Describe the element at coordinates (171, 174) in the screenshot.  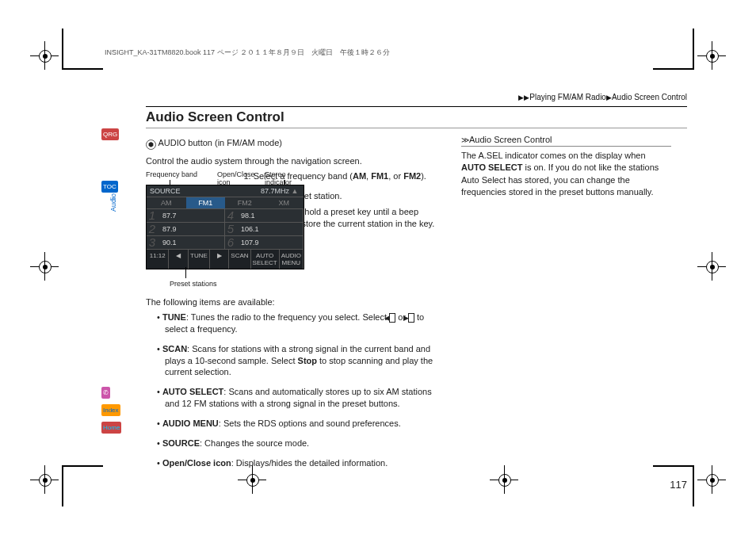
I see `callout-freq-band: Frequency band` at that location.